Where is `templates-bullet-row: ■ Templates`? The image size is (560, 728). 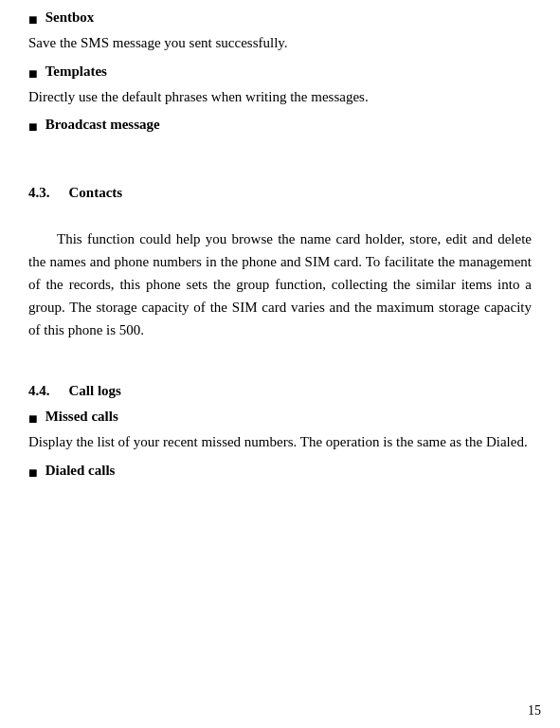
templates-bullet-row: ■ Templates is located at coordinates (280, 73).